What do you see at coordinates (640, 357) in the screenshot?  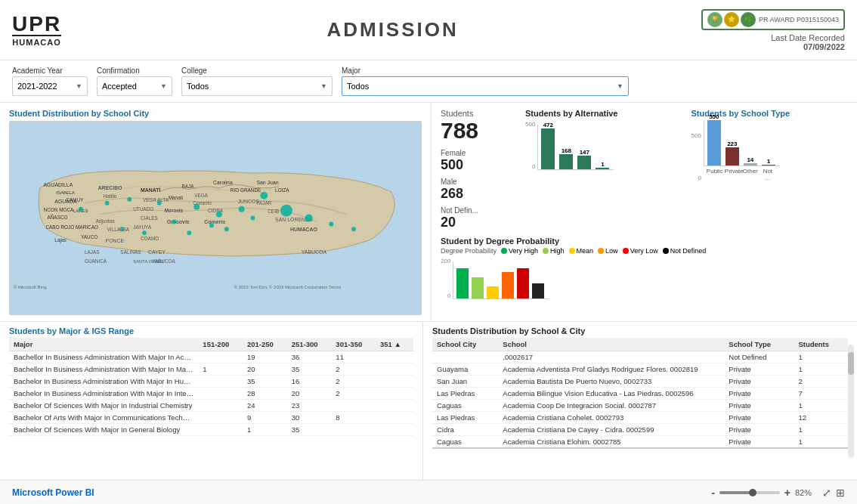 I see `table-row: .0002617Not Defined1` at bounding box center [640, 357].